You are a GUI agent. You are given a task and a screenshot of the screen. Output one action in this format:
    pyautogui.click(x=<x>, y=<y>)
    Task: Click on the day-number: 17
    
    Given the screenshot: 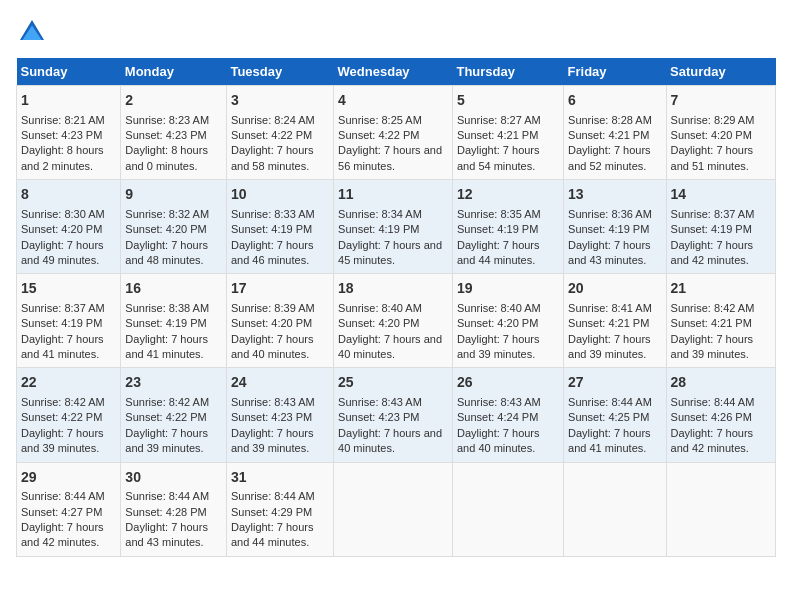 What is the action you would take?
    pyautogui.click(x=280, y=289)
    